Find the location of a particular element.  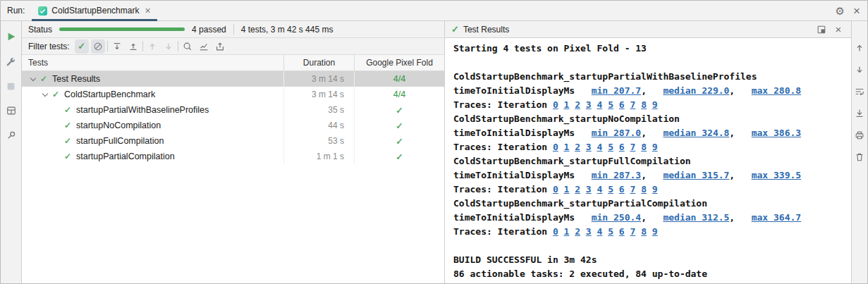

min-trace-link: min 287.0 is located at coordinates (616, 132).